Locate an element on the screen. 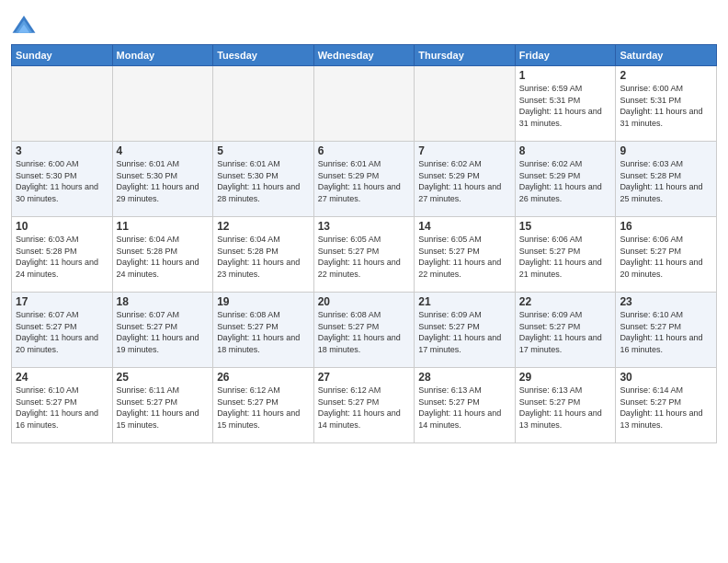  calendar-cell: 27Sunrise: 6:12 AMSunset: 5:27 PMDayligh… is located at coordinates (364, 406).